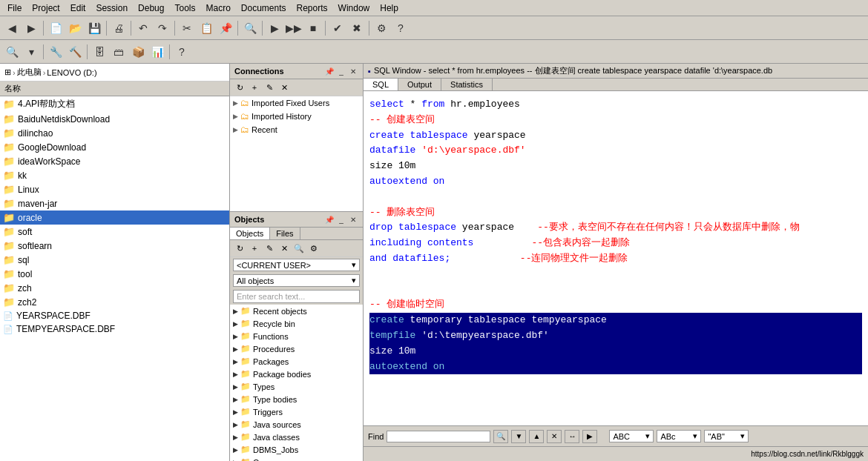  Describe the element at coordinates (75, 28) in the screenshot. I see `tb-open: 📂` at that location.